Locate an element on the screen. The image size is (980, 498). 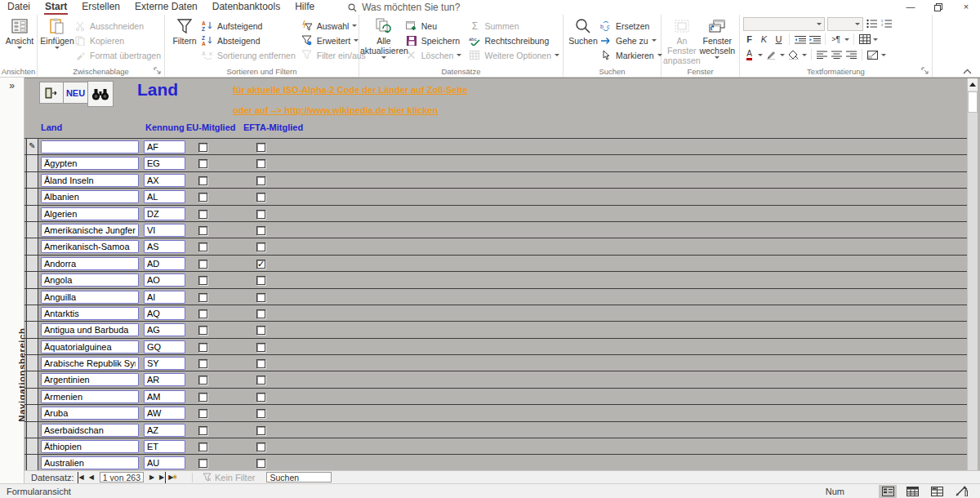
first-record-button: ◀ is located at coordinates (82, 478).